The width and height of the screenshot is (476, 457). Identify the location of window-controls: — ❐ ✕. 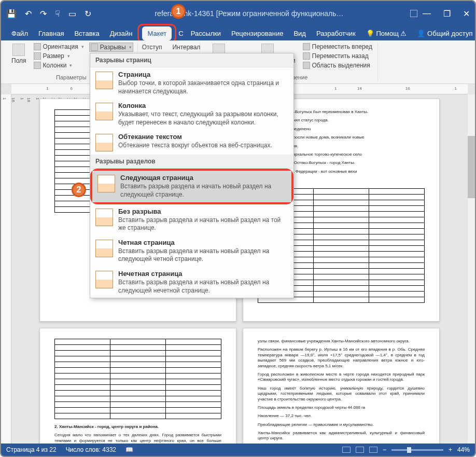
(446, 13).